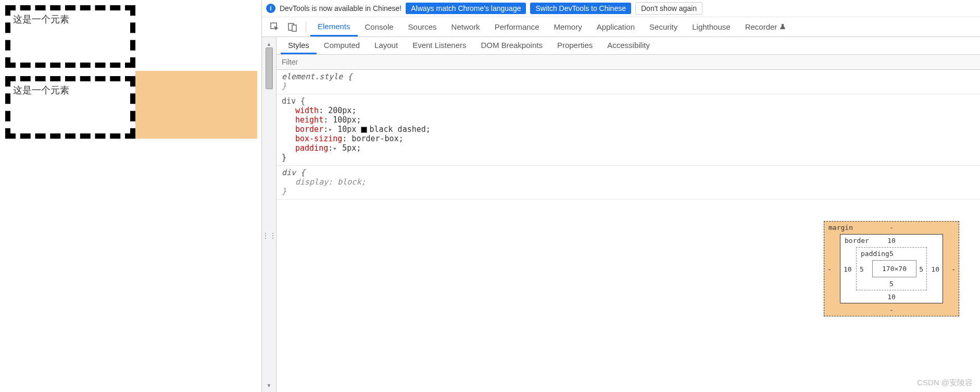  I want to click on border-left: 10, so click(848, 269).